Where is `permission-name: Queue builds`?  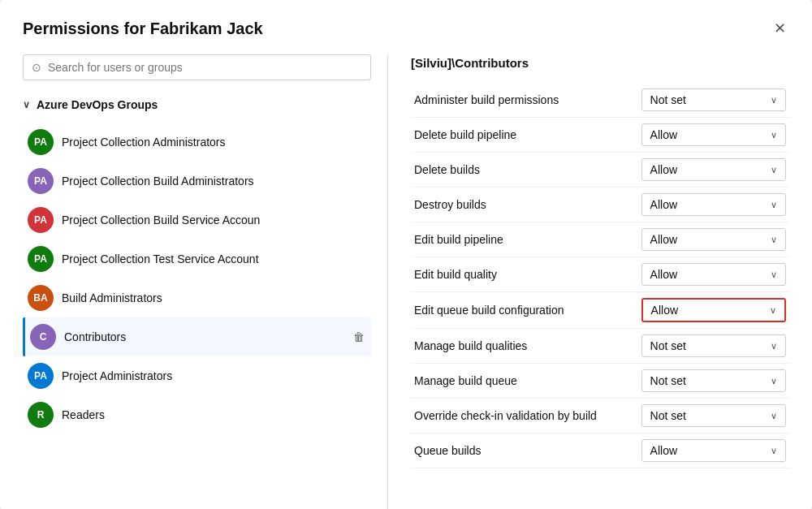 permission-name: Queue builds is located at coordinates (525, 451).